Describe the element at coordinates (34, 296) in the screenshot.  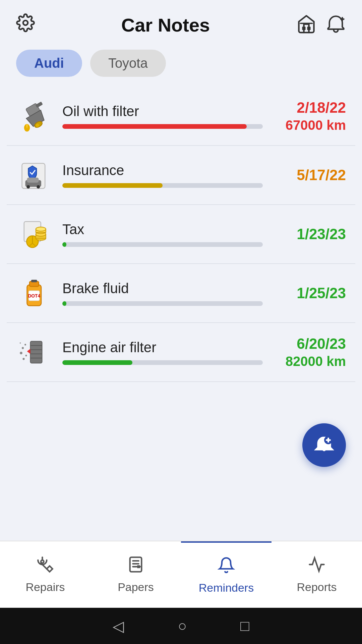
I see `svg-text: DOT4` at that location.